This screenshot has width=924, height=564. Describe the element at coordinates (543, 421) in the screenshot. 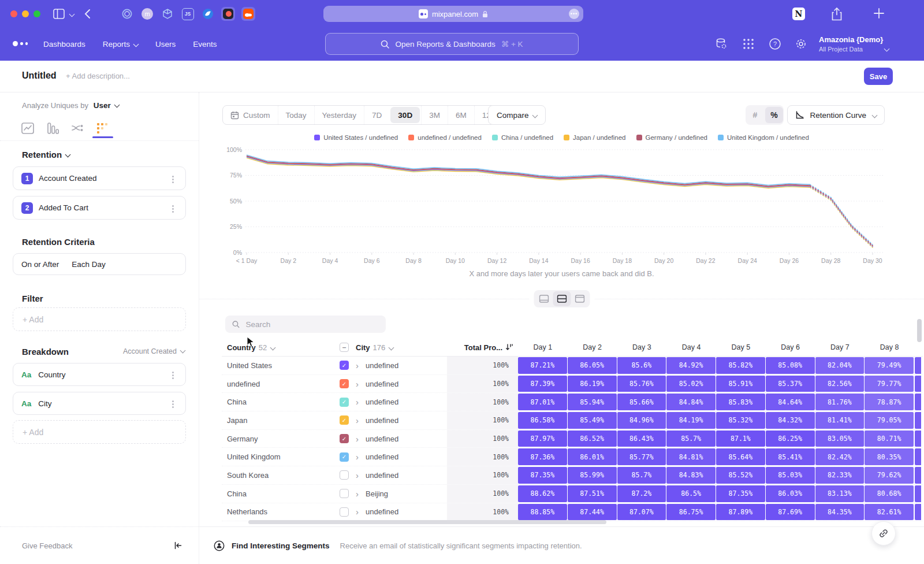

I see `retention-value-cell: 86.58%` at that location.